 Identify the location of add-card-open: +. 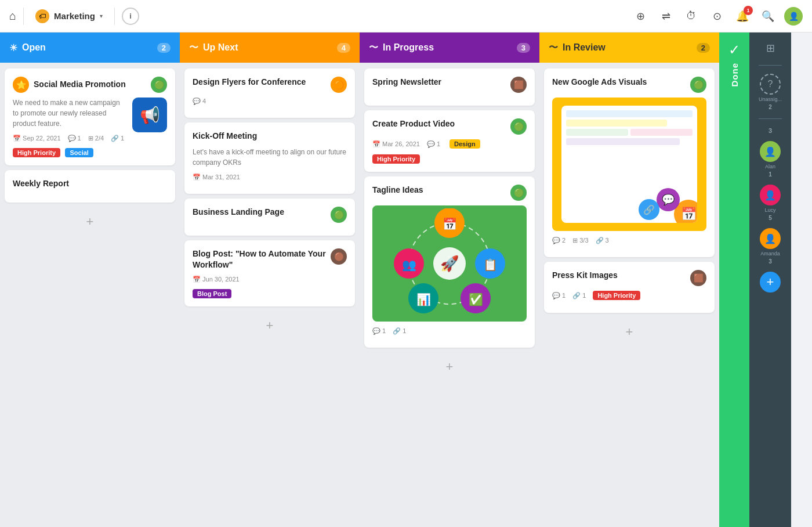
(90, 222).